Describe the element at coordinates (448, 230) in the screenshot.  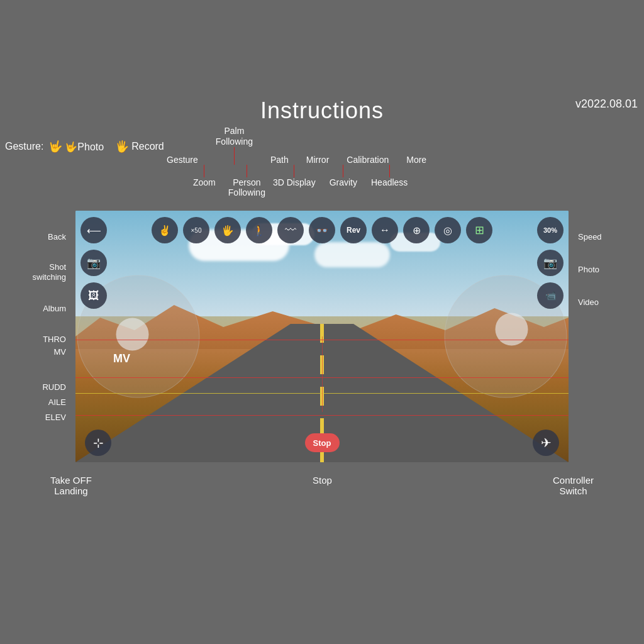
I see `toolbar-btn-circle: ◎` at that location.